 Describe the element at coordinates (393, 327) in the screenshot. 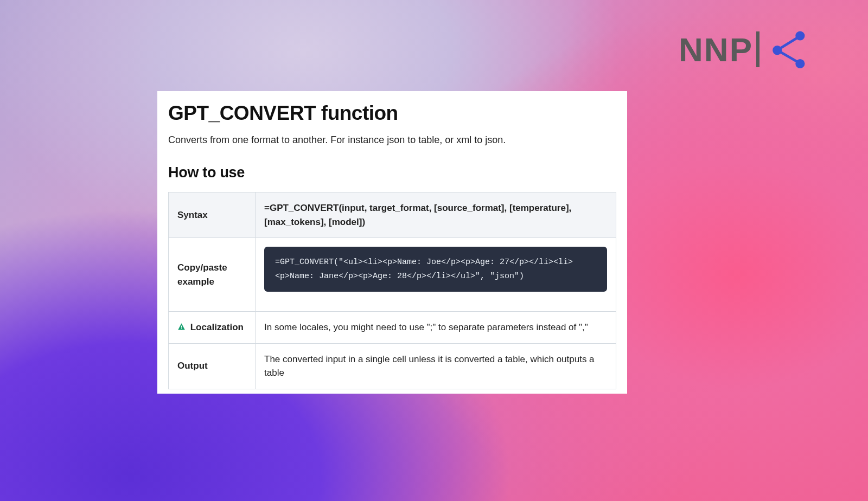

I see `table-row-localization: Localization In some locales, you might …` at that location.